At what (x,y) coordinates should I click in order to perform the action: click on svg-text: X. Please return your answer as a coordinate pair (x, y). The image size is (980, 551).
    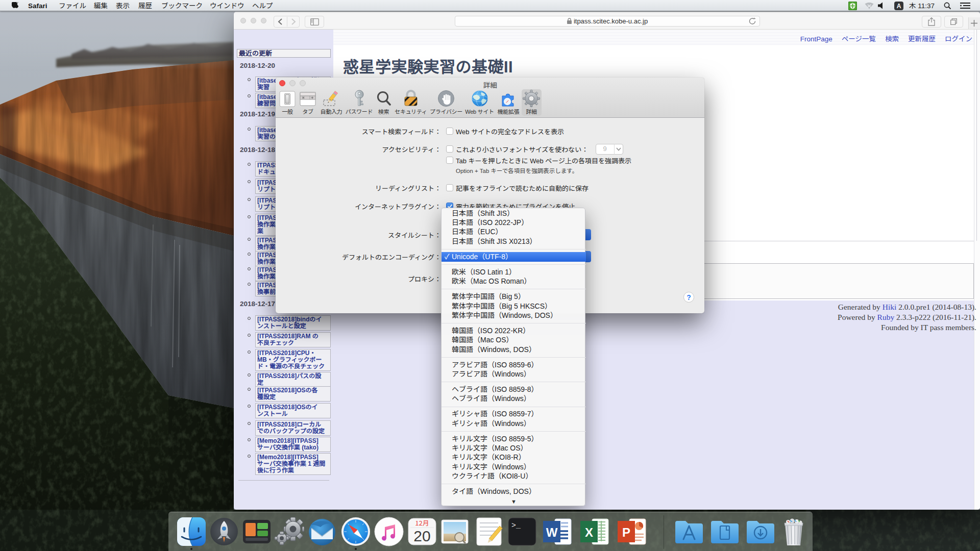
    Looking at the image, I should click on (589, 533).